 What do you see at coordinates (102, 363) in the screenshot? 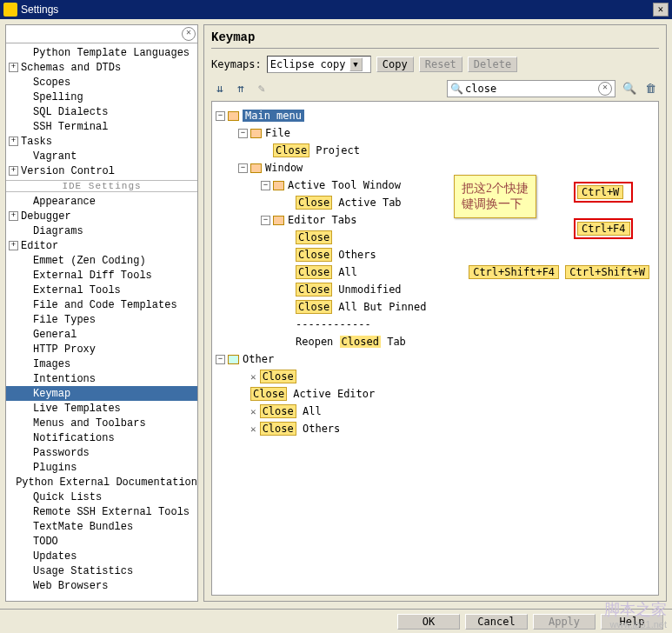
I see `sidebar-item: Images` at bounding box center [102, 363].